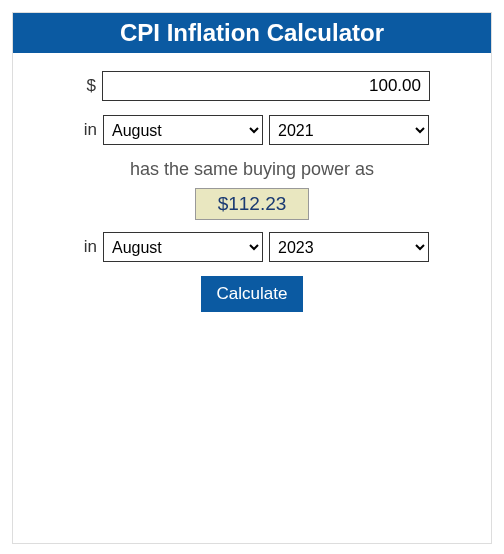 The image size is (504, 554). What do you see at coordinates (252, 294) in the screenshot?
I see `calculate-button: Calculate` at bounding box center [252, 294].